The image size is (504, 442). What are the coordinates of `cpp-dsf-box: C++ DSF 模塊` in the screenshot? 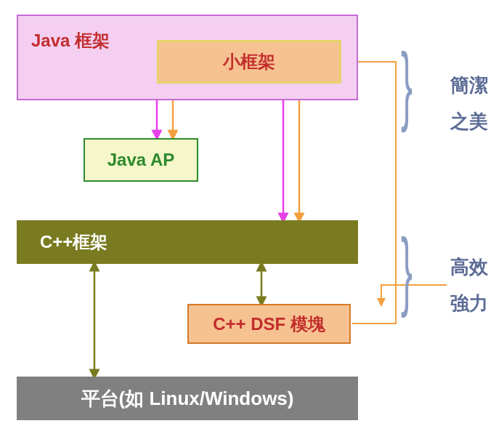 It's located at (269, 324).